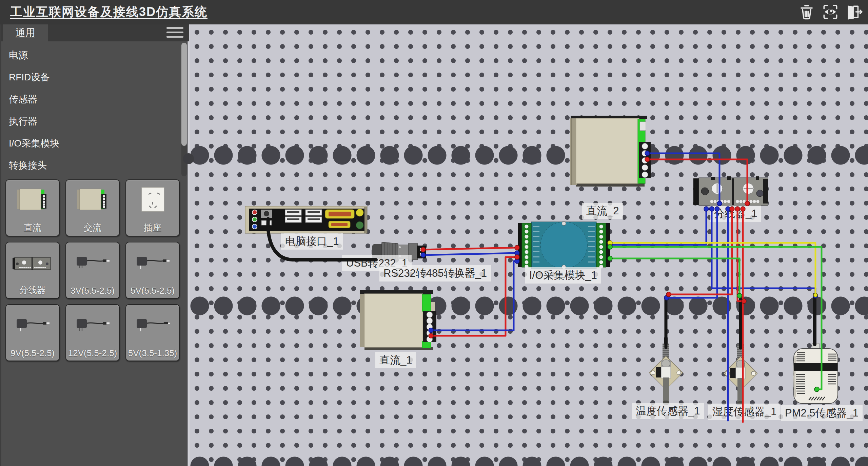  What do you see at coordinates (189, 159) in the screenshot?
I see `sidebar-collapse-handle` at bounding box center [189, 159].